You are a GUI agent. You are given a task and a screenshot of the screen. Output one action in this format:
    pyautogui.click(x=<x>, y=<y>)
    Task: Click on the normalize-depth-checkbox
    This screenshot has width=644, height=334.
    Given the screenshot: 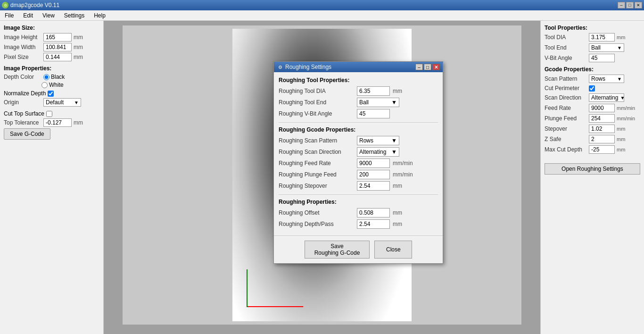 What is the action you would take?
    pyautogui.click(x=51, y=93)
    